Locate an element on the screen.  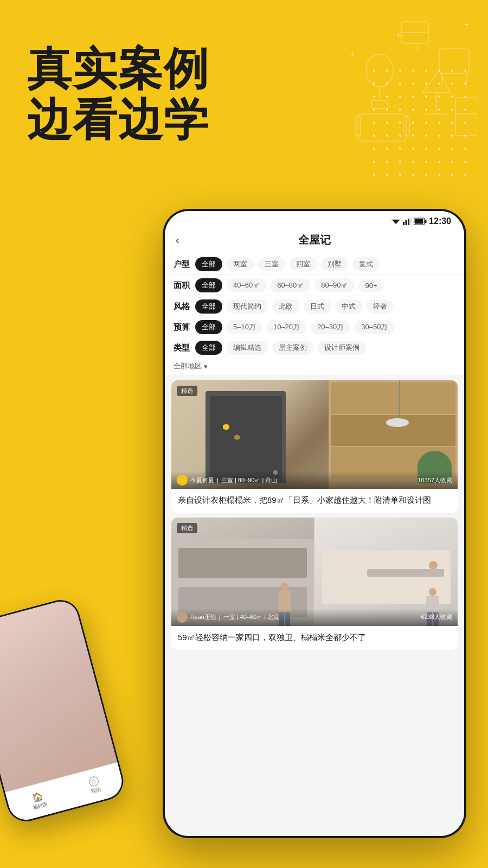
filter-tag-chinese: 中式 is located at coordinates (349, 307).